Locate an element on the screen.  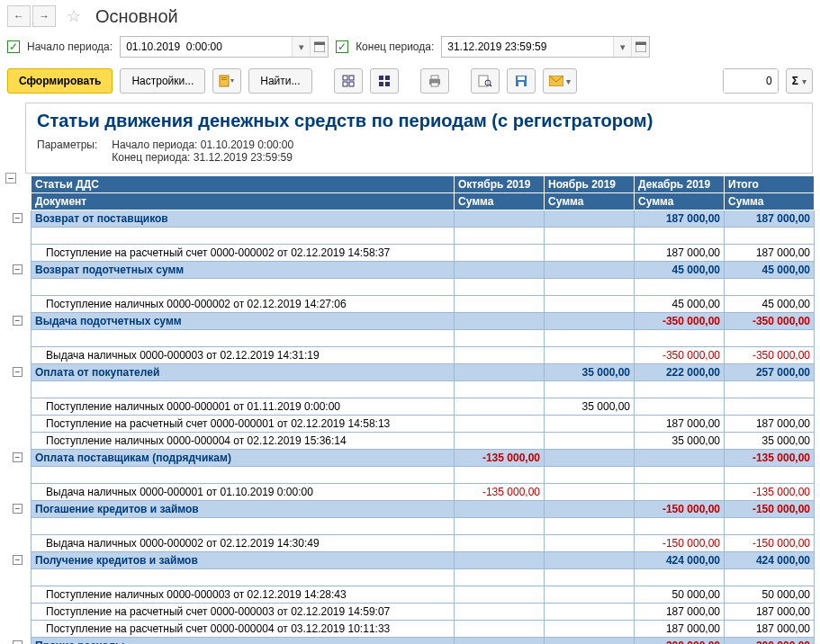
table-head: Статьи ДДС Октябрь 2019 Ноябрь 2019 Дека… is located at coordinates (423, 193).